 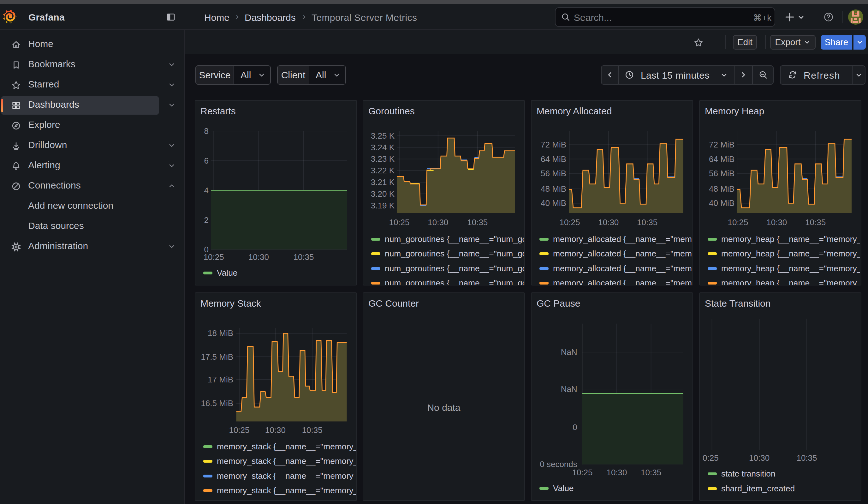 What do you see at coordinates (383, 194) in the screenshot?
I see `svg-text: 3.20 K` at bounding box center [383, 194].